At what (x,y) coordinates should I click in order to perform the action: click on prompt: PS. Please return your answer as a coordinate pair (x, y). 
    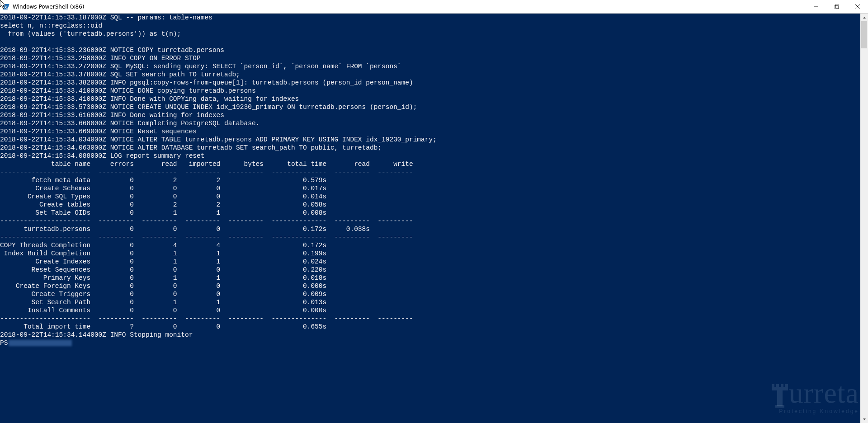
    Looking at the image, I should click on (4, 343).